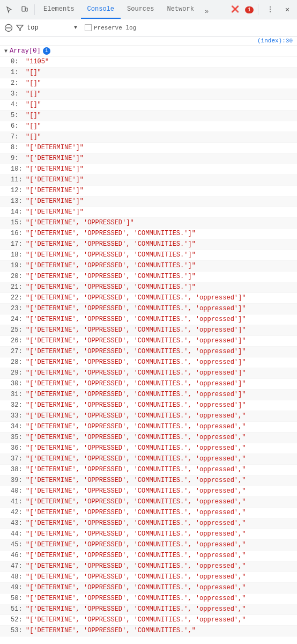 This screenshot has height=644, width=297. What do you see at coordinates (148, 481) in the screenshot?
I see `list-item: 39: "['DETERMINE', 'OPPRESSED', 'COMMUNI…` at bounding box center [148, 481].